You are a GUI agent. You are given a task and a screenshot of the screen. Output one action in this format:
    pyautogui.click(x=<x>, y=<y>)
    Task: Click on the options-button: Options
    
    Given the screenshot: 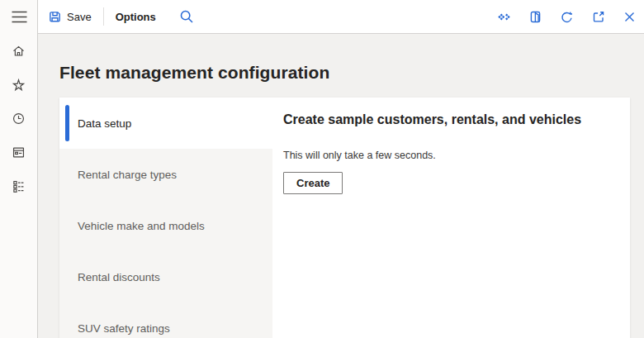 What is the action you would take?
    pyautogui.click(x=135, y=17)
    